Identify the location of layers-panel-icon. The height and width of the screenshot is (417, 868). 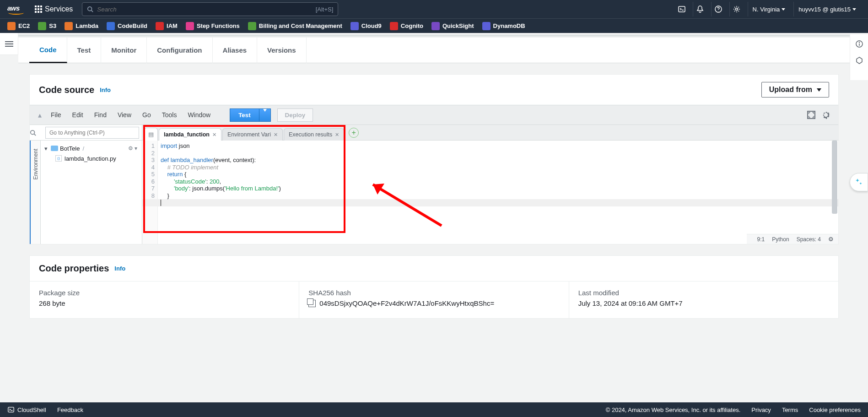
(859, 60).